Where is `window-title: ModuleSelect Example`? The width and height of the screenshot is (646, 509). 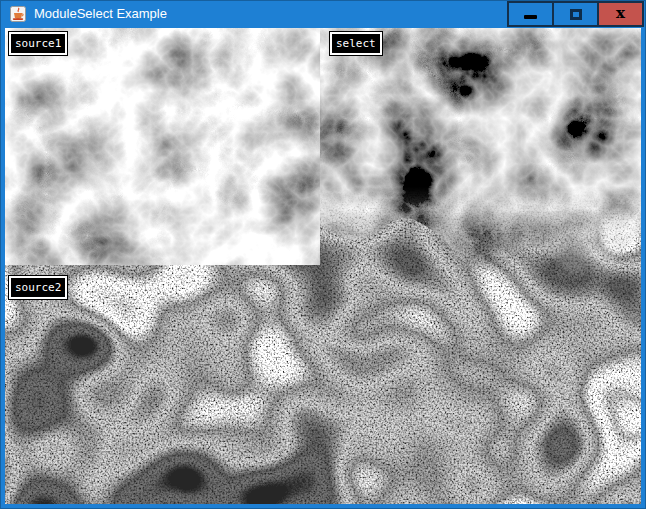 window-title: ModuleSelect Example is located at coordinates (100, 14).